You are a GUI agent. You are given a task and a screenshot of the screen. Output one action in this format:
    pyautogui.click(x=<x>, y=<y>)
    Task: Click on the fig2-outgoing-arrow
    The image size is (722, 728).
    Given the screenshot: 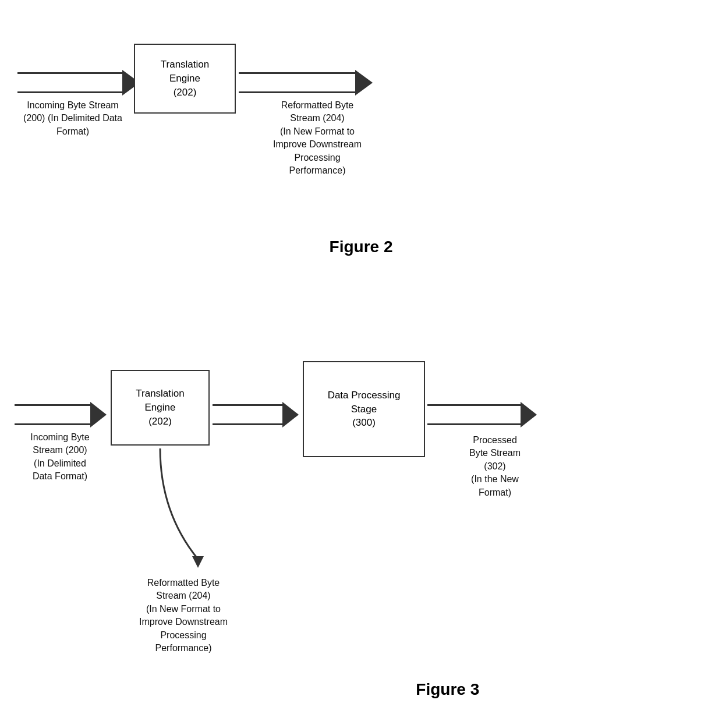 What is the action you would take?
    pyautogui.click(x=306, y=83)
    